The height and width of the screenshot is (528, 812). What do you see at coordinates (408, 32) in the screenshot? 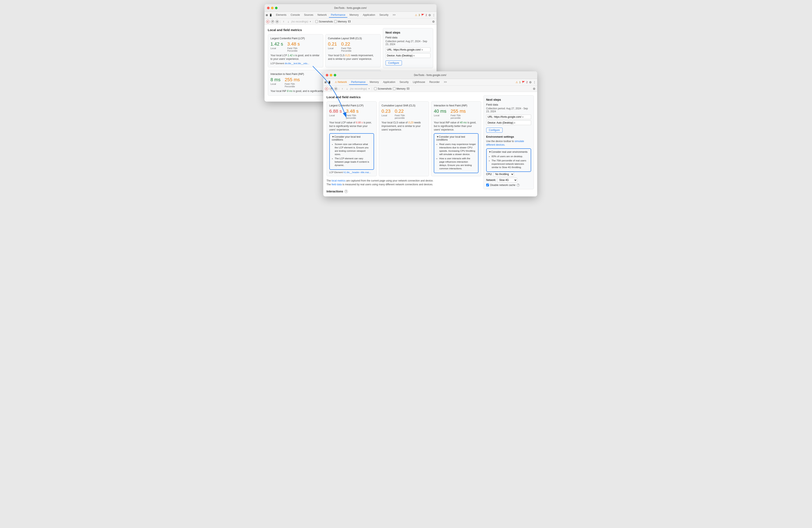
I see `back-next-steps-title: Next steps` at bounding box center [408, 32].